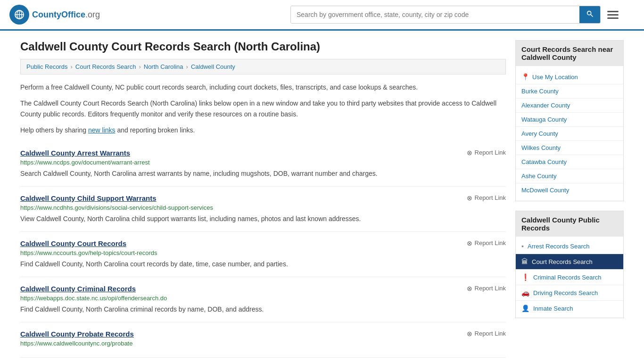 The width and height of the screenshot is (644, 362). I want to click on records-item-2: ❗Criminal Records Search, so click(570, 277).